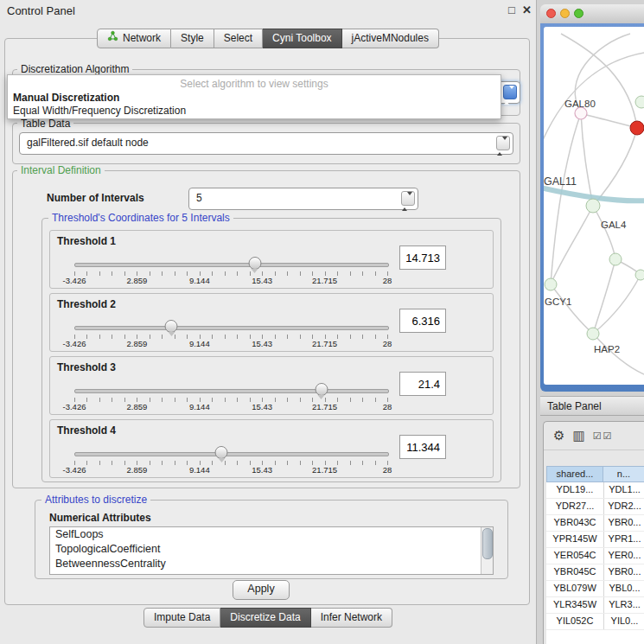 This screenshot has width=644, height=644. Describe the element at coordinates (576, 605) in the screenshot. I see `table-cell: YLR345W` at that location.